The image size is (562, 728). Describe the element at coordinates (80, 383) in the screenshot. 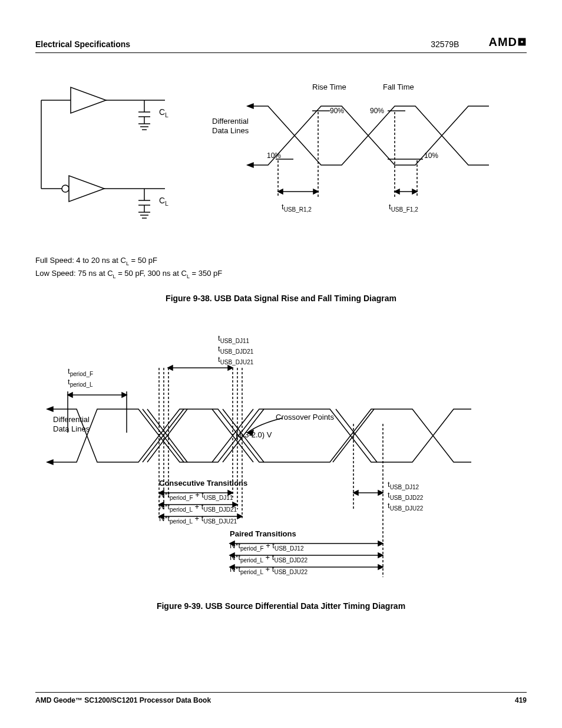

I see `tperiod-l: tperiod_L` at that location.